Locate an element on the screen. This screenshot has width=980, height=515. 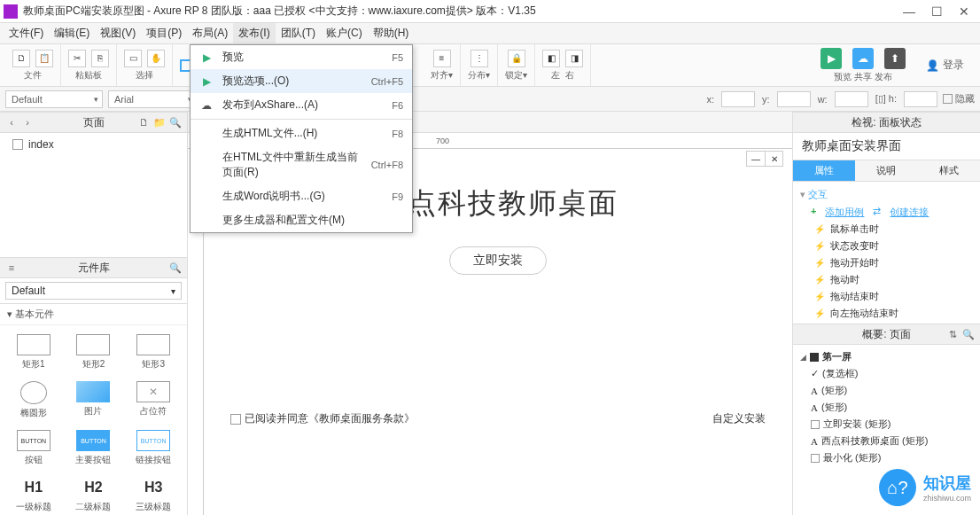
w-input is located at coordinates (852, 99).